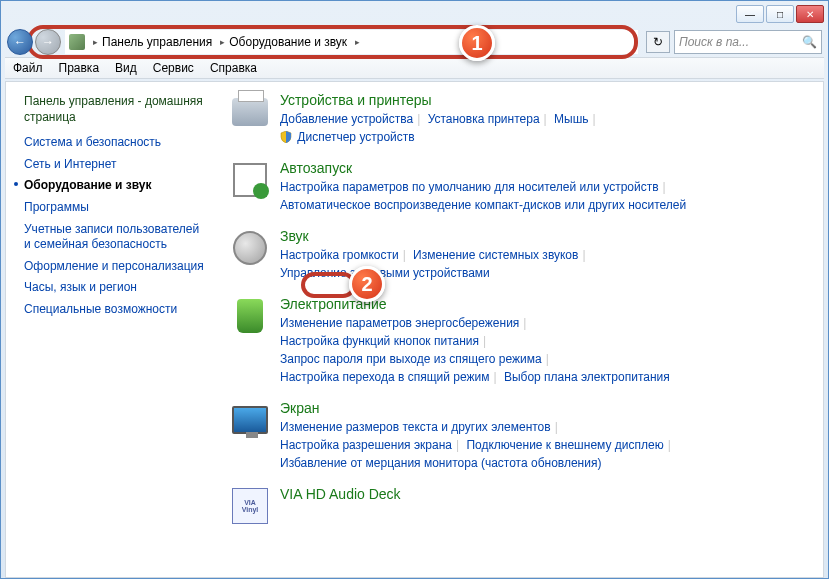  Describe the element at coordinates (564, 445) in the screenshot. I see `link-external-display: Подключение к внешнему дисплею` at that location.